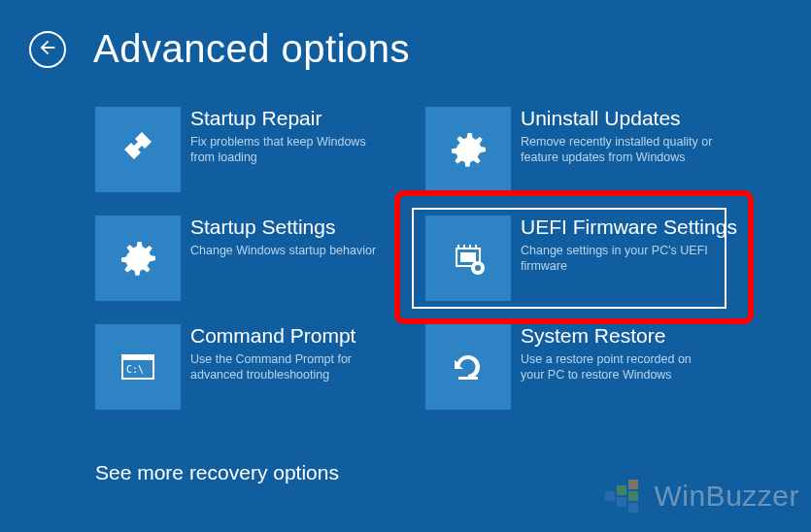 The image size is (811, 532). What do you see at coordinates (287, 150) in the screenshot?
I see `tile-desc: Fix problems that keep Windows from load…` at bounding box center [287, 150].